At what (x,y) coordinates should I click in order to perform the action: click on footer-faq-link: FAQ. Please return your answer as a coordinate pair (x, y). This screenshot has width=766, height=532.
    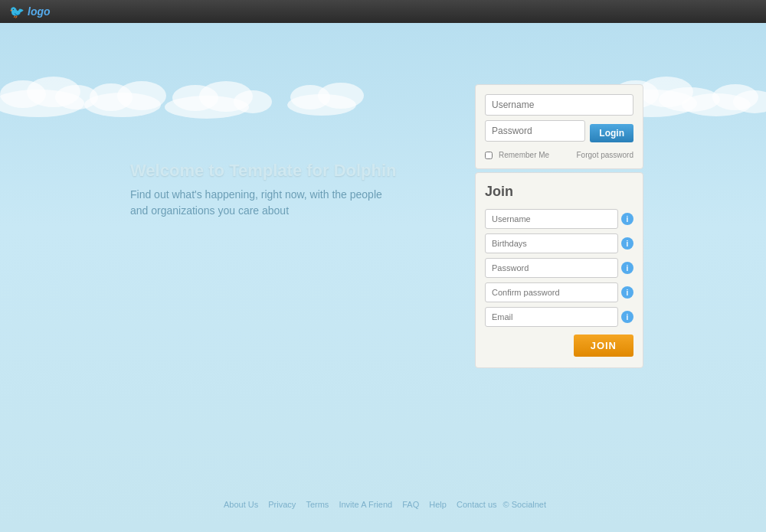
    Looking at the image, I should click on (411, 504).